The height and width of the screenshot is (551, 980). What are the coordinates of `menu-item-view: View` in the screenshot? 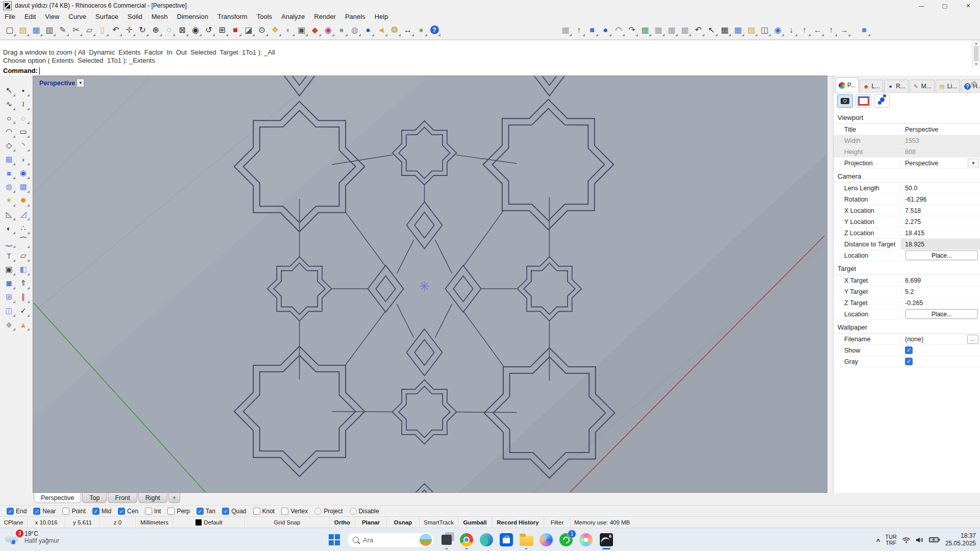 It's located at (52, 16).